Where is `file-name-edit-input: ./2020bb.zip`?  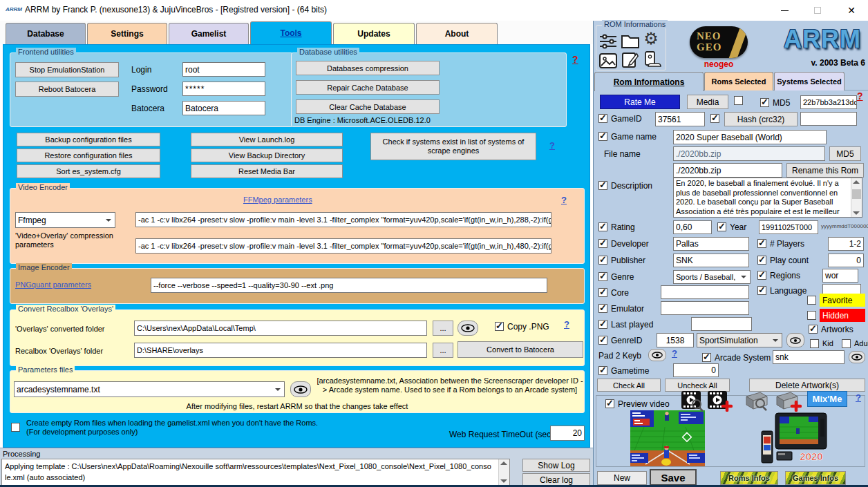 file-name-edit-input: ./2020bb.zip is located at coordinates (728, 170).